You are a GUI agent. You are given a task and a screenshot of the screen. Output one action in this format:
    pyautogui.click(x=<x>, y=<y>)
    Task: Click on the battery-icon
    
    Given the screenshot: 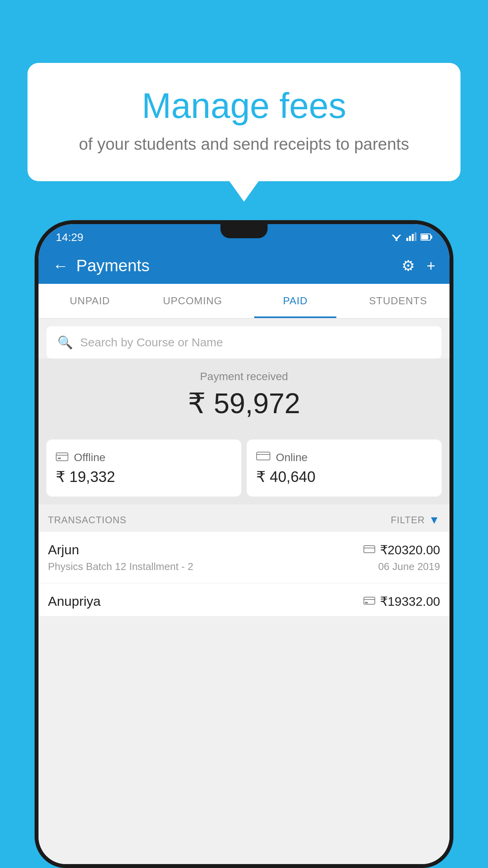 What is the action you would take?
    pyautogui.click(x=426, y=237)
    